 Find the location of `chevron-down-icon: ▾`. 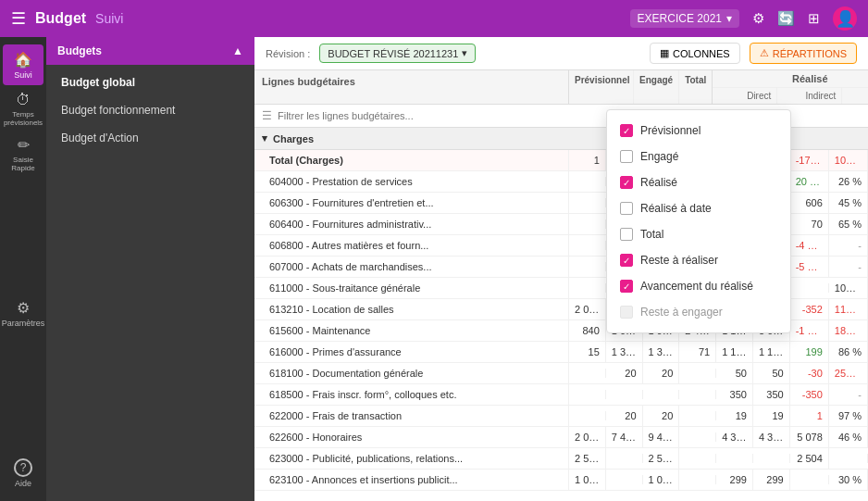

chevron-down-icon: ▾ is located at coordinates (465, 54).